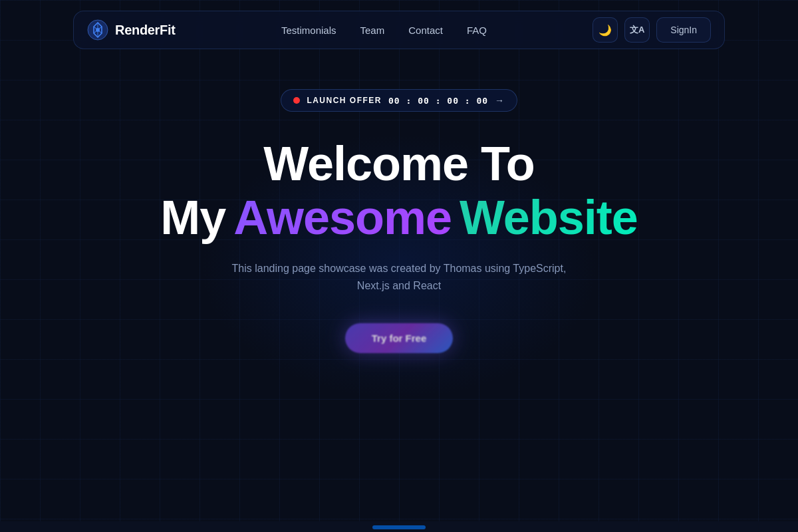  Describe the element at coordinates (399, 338) in the screenshot. I see `cta-button: Try for Free` at that location.